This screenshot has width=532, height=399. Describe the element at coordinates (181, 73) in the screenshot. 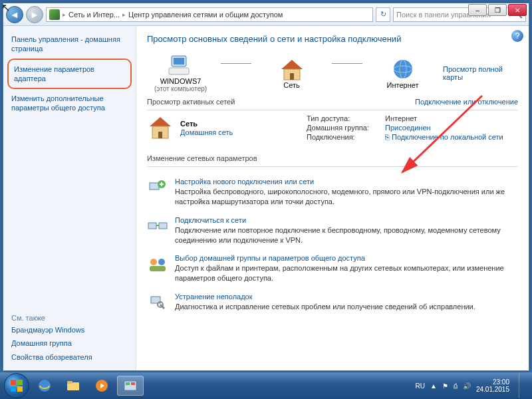

I see `node-this-computer: WINDOWS7 (этот компьютер)` at that location.